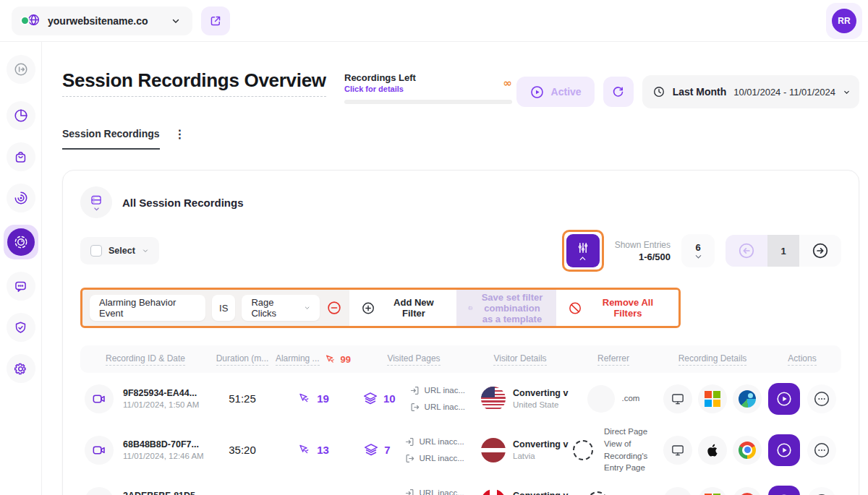 The height and width of the screenshot is (495, 868). What do you see at coordinates (180, 139) in the screenshot?
I see `tab-options-kebab: ⋮` at bounding box center [180, 139].